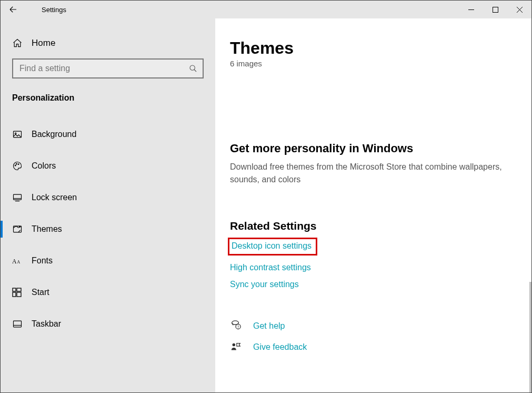 Image resolution: width=532 pixels, height=393 pixels. Describe the element at coordinates (18, 166) in the screenshot. I see `palette-icon` at that location.